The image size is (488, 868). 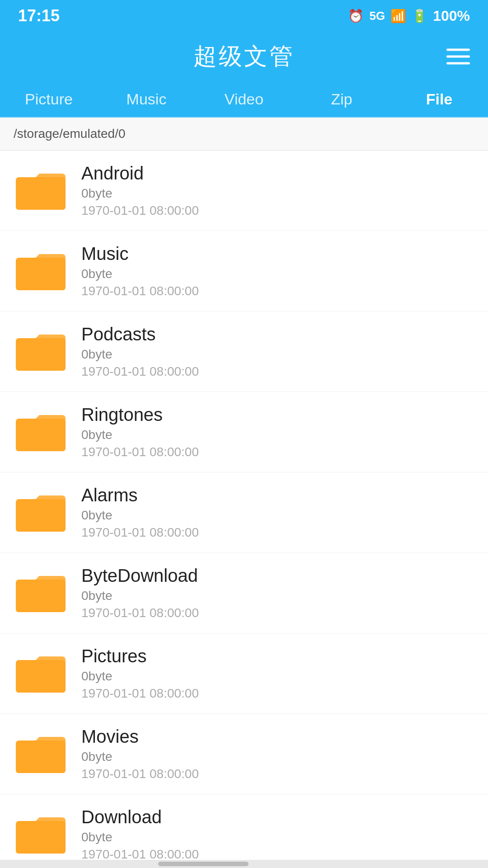 What do you see at coordinates (140, 515) in the screenshot?
I see `folder-size-alarms: 0byte` at bounding box center [140, 515].